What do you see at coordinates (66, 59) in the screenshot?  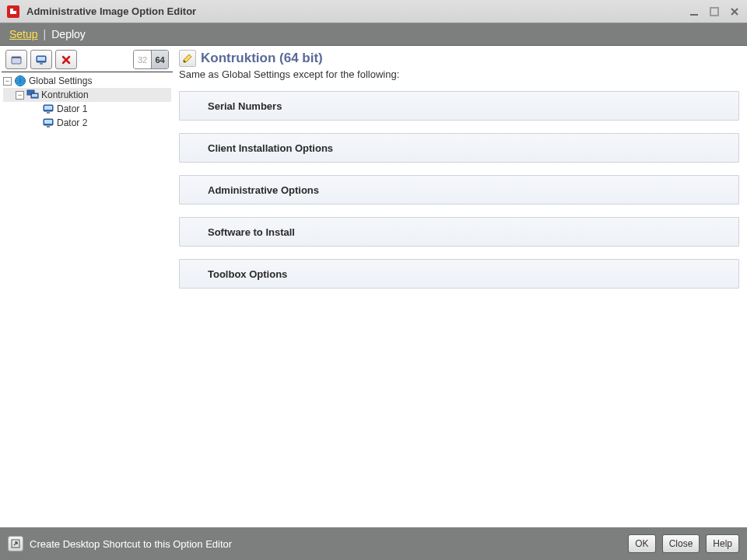 I see `delete-button` at bounding box center [66, 59].